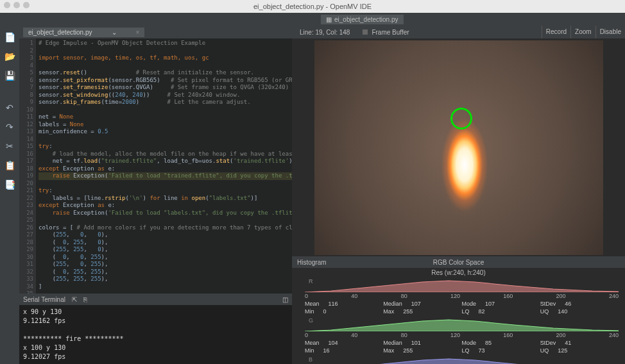 The width and height of the screenshot is (625, 364). I want to click on minimize-window-icon, so click(17, 5).